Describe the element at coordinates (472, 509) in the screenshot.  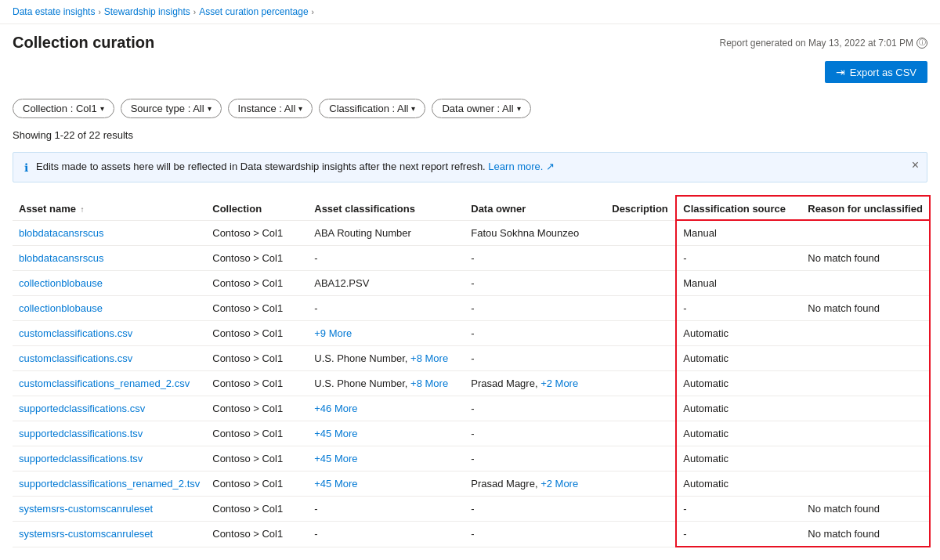
I see `table-row: systemsrs-customscanrulesetContoso > Col…` at that location.